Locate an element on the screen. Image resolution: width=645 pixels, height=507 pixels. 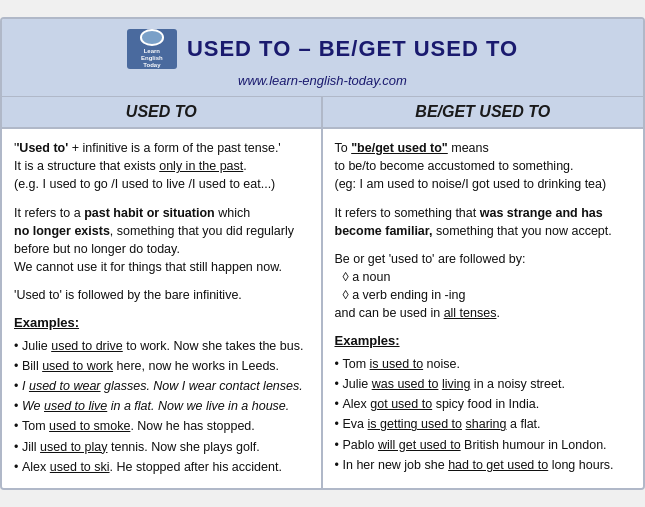
list-item: Julie was used to living in a noisy stre… is located at coordinates (484, 384).